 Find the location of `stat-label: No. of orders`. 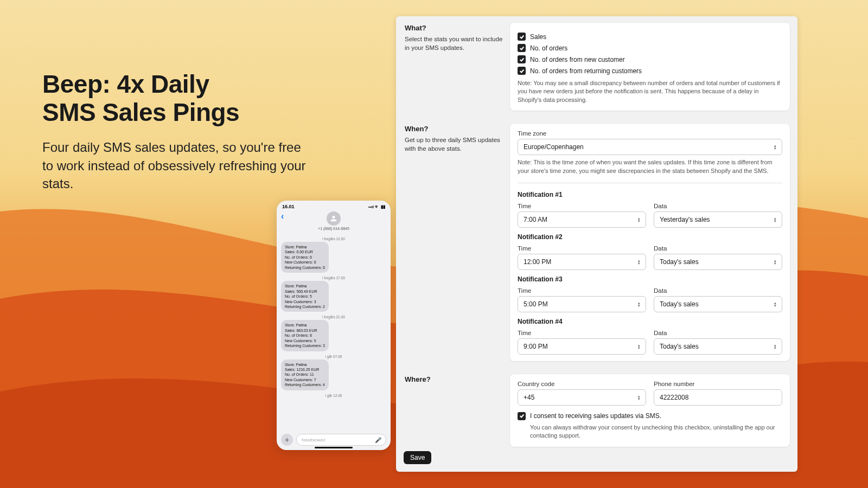

stat-label: No. of orders is located at coordinates (549, 48).